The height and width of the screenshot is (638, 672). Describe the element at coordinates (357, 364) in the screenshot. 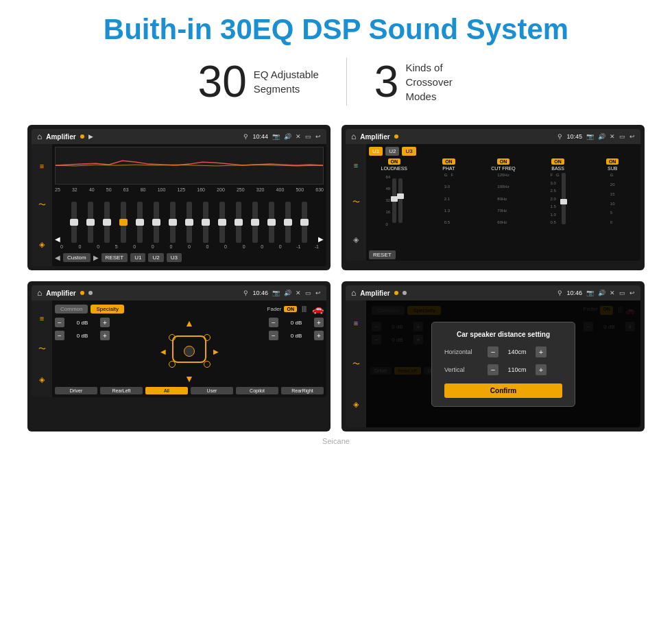

I see `sidebar-wave4: 〜` at that location.